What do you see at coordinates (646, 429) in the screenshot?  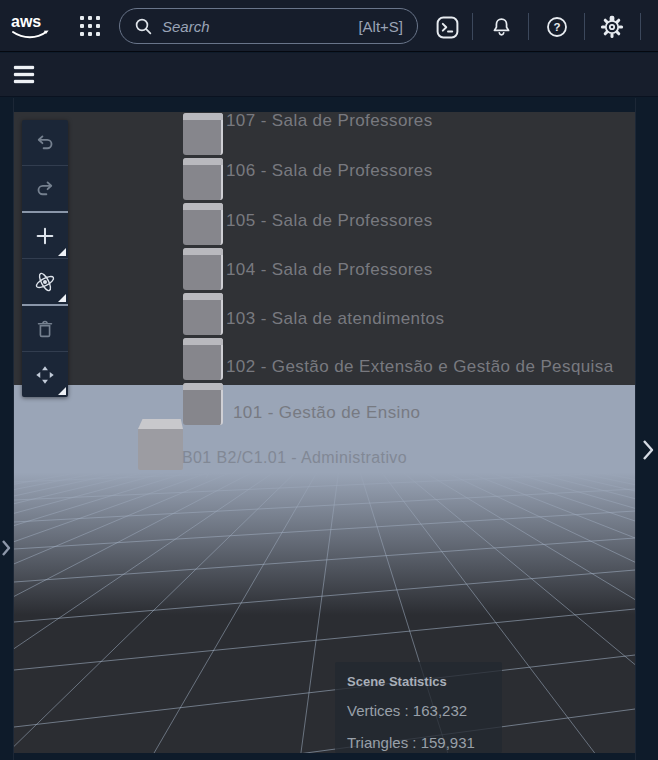 I see `right-panel-gutter` at bounding box center [646, 429].